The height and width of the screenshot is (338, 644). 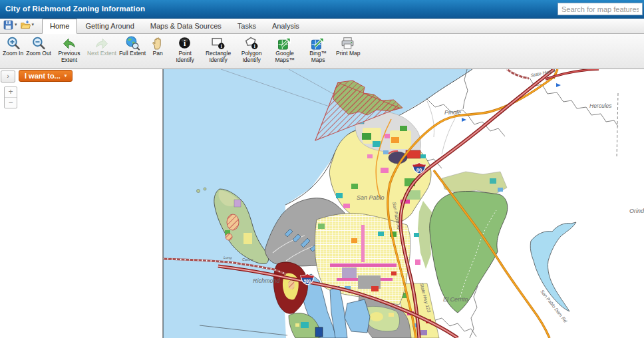 I want to click on google-maps-button: Google Maps™, so click(x=285, y=49).